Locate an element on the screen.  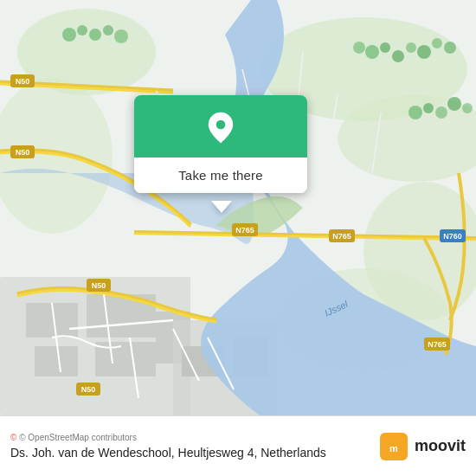
info-text-area: © © OpenStreetMap contributors Ds. Joh. … is located at coordinates (196, 447).